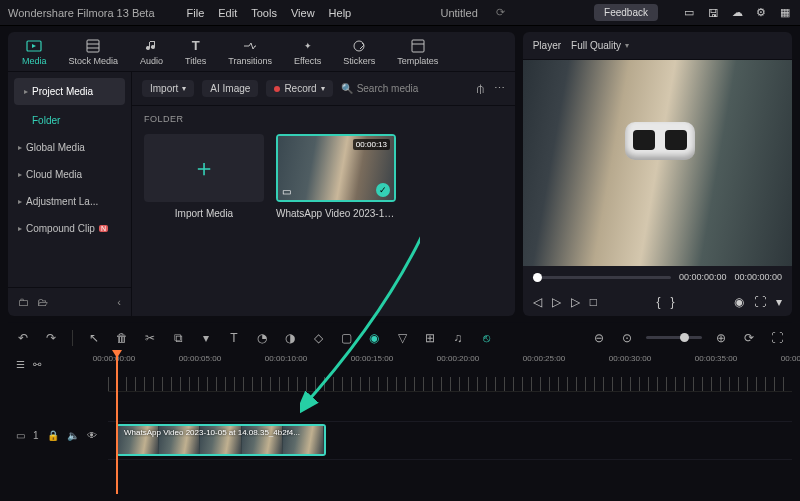 This screenshot has width=800, height=501. I want to click on green-screen-button: ▢, so click(346, 338).